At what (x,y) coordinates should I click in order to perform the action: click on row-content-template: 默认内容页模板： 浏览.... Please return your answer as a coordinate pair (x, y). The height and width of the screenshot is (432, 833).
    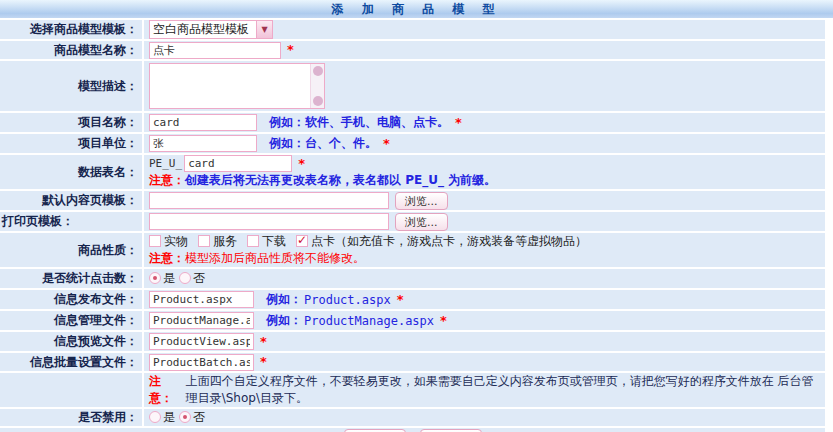
    Looking at the image, I should click on (412, 200).